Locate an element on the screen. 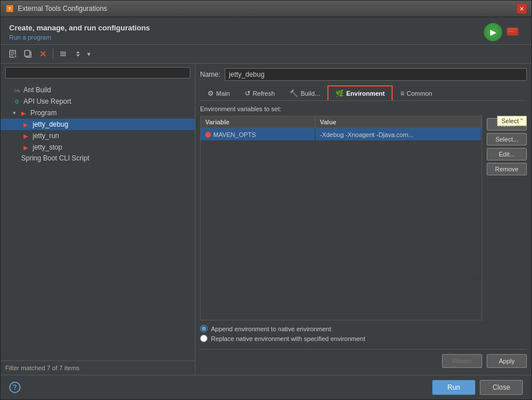  program-label: Program is located at coordinates (44, 113).